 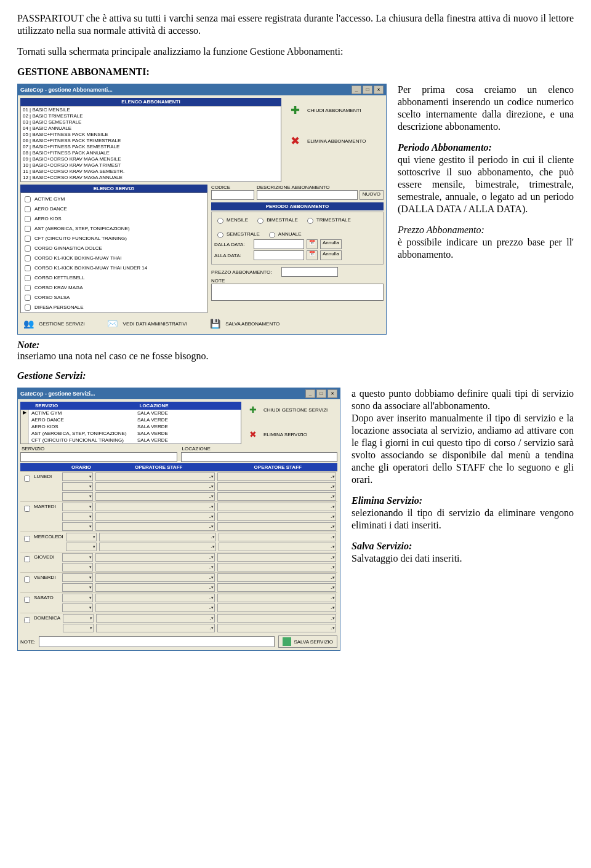 I want to click on annulla-dalla-button: Annulla, so click(x=331, y=244).